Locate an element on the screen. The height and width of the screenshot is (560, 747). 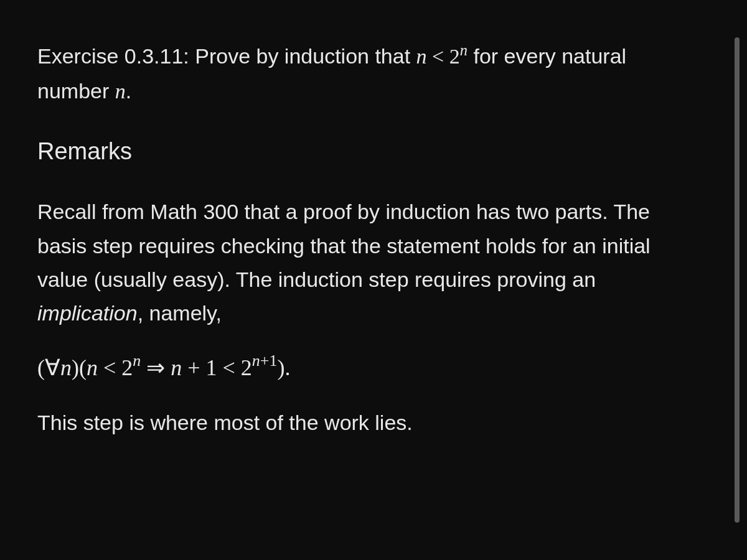
exercise-math-2: n is located at coordinates (121, 91).